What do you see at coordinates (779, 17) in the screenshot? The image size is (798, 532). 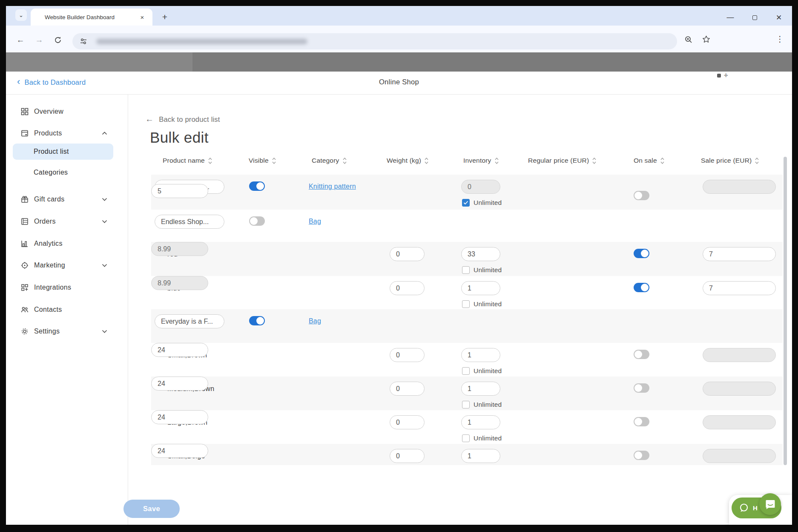 I see `window-close-button: ✕` at bounding box center [779, 17].